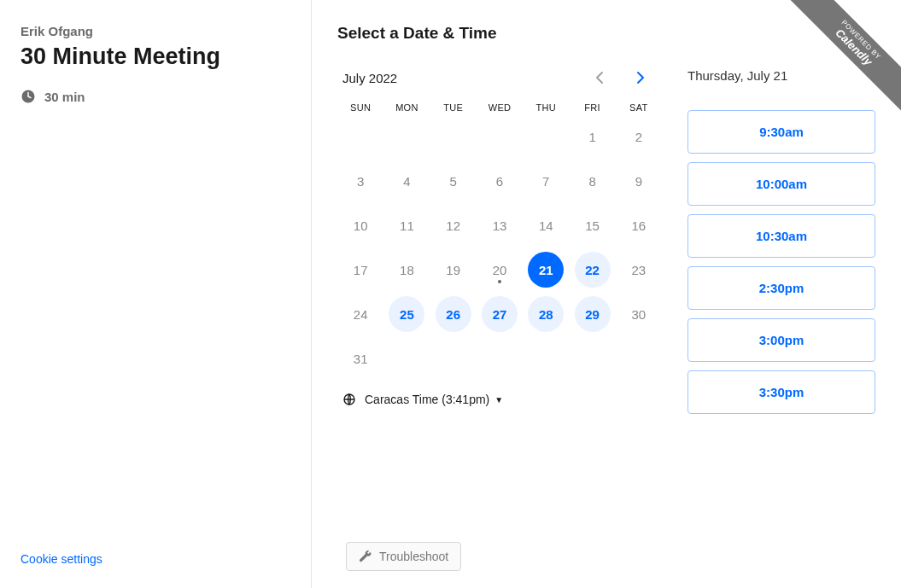 The height and width of the screenshot is (588, 901). I want to click on powered-by-ribbon: POWERED BY Calendly, so click(837, 64).